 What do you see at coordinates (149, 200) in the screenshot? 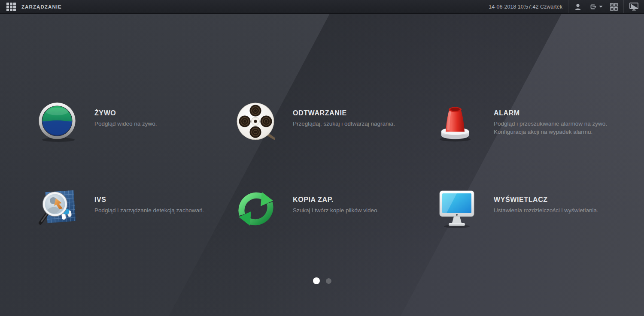
I see `menu-item-title: IVS` at bounding box center [149, 200].